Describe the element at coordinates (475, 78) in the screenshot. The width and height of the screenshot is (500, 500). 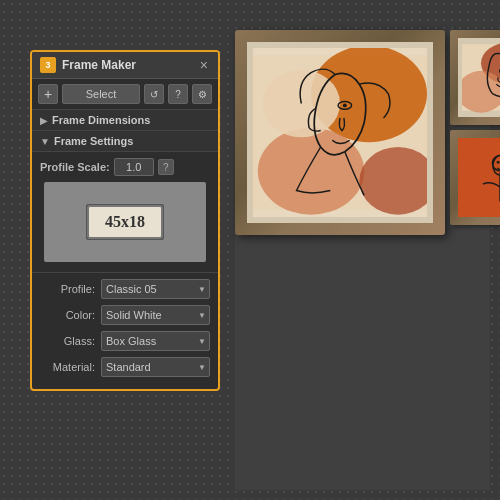
I see `small-frame-1-outer` at that location.